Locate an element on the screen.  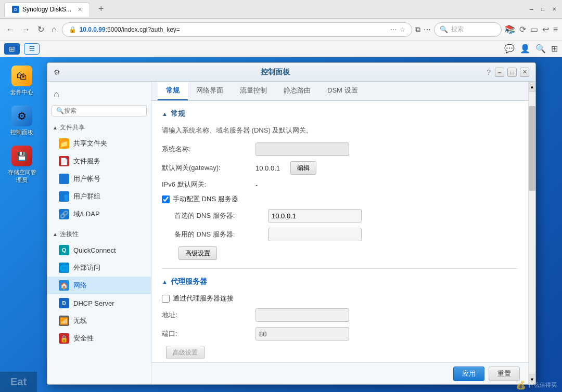
chat-icon: 💬 is located at coordinates (509, 49).